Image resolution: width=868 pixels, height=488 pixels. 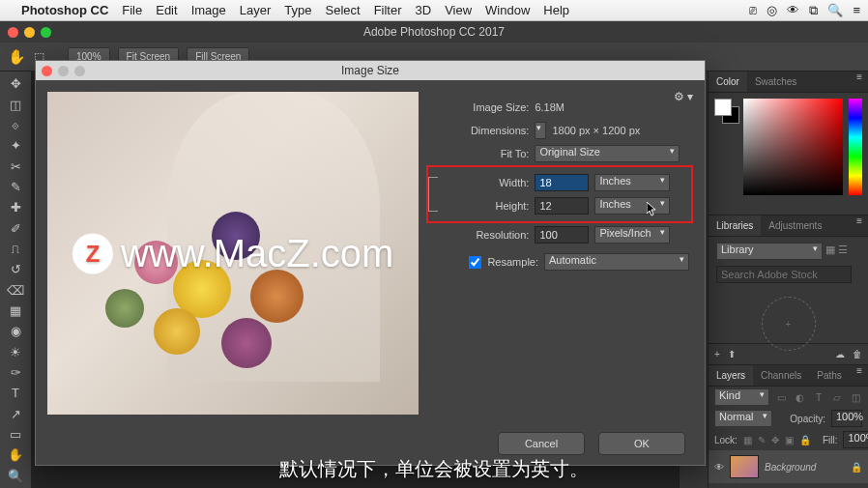 I want to click on paths-tab: Paths, so click(x=829, y=375).